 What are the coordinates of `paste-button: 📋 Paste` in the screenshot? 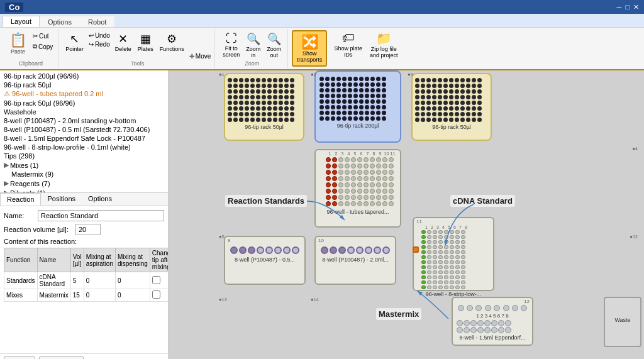 It's located at (18, 43).